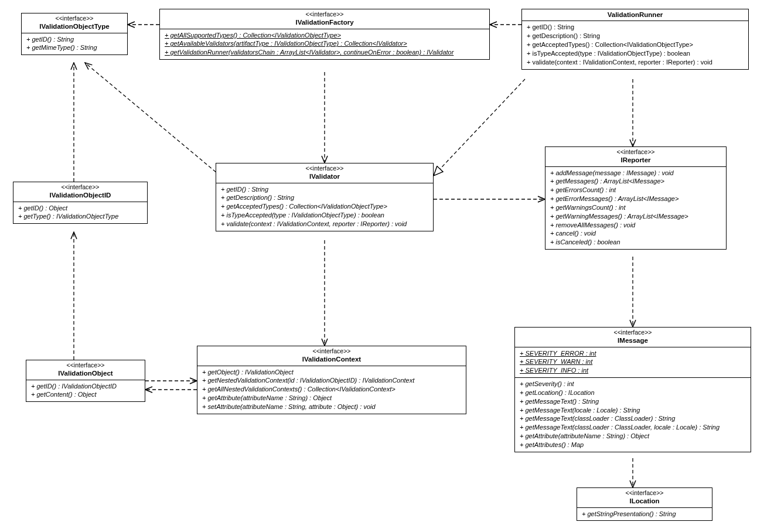  What do you see at coordinates (633, 415) in the screenshot?
I see `operations: + getSeverity() : int + getLocation() : …` at bounding box center [633, 415].